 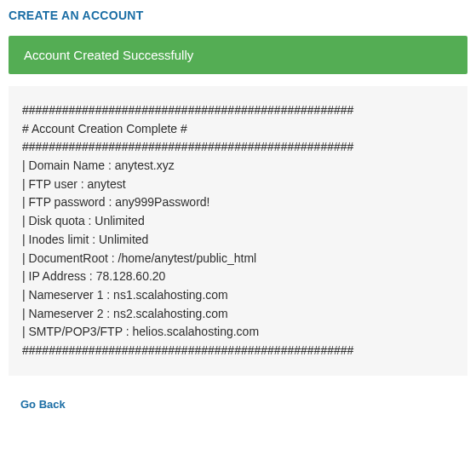 What do you see at coordinates (105, 129) in the screenshot?
I see `output-line: # Account Creation Complete #` at bounding box center [105, 129].